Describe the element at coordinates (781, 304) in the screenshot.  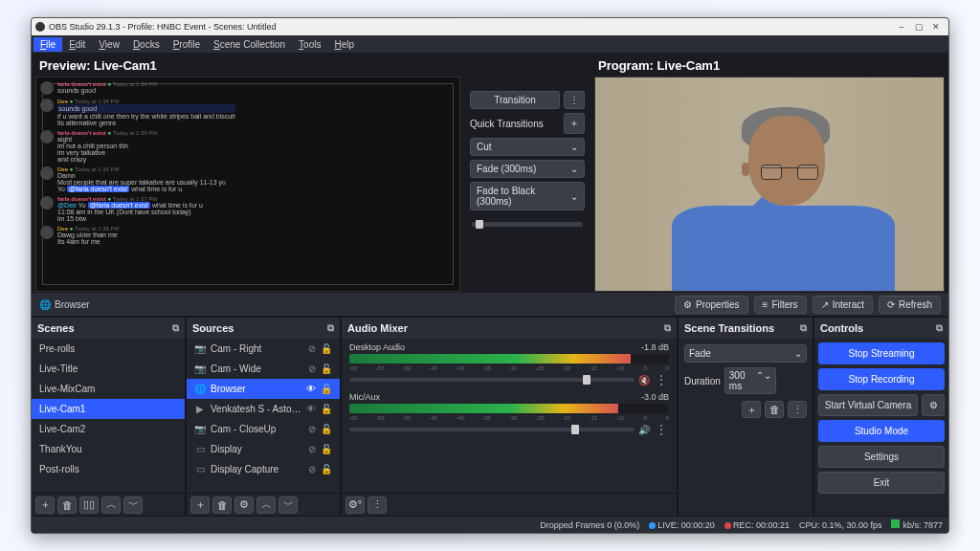
I see `ctx-filters-button: ≡Filters` at that location.